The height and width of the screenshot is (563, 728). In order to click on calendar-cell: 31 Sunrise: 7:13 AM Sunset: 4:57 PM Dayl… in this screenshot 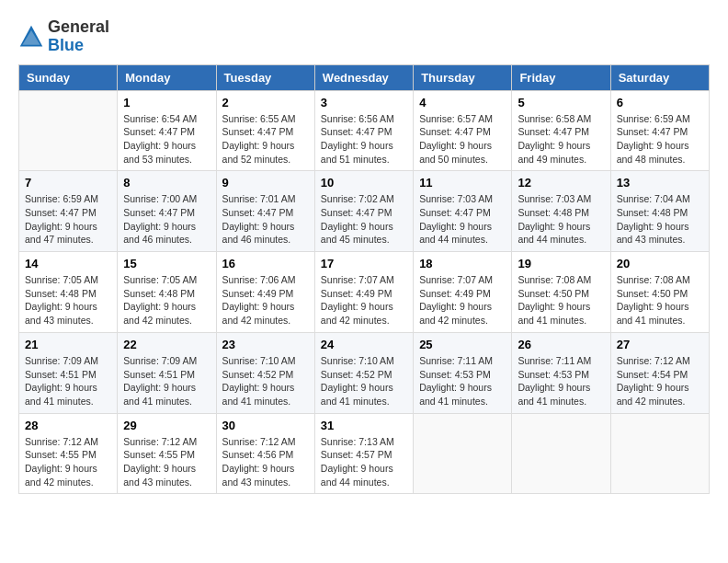, I will do `click(364, 454)`.